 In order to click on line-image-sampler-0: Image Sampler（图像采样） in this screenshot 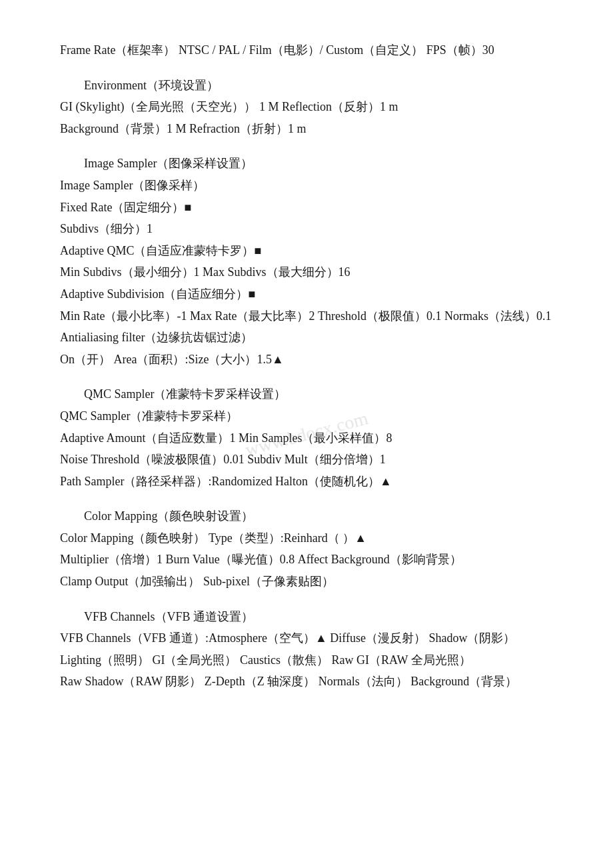, I will do `click(306, 185)`.